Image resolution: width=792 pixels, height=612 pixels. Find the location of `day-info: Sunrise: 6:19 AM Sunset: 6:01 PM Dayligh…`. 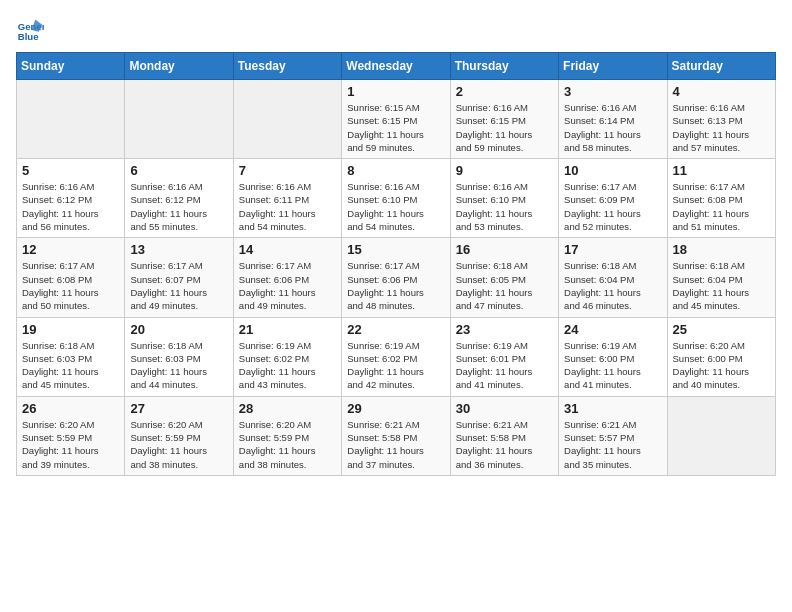

day-info: Sunrise: 6:19 AM Sunset: 6:01 PM Dayligh… is located at coordinates (504, 366).